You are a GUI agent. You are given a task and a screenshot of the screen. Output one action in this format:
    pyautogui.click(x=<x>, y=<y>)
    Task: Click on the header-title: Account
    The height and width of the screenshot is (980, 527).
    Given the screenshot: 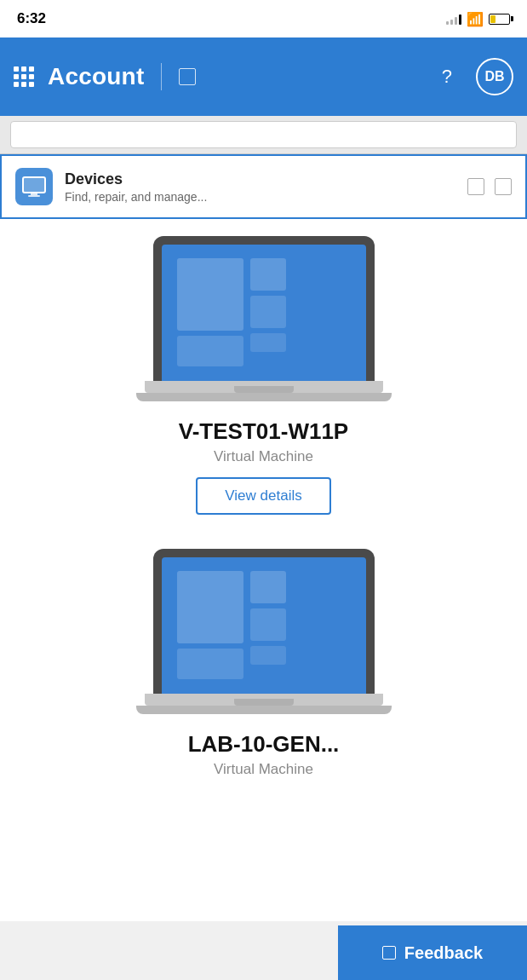 What is the action you would take?
    pyautogui.click(x=95, y=77)
    